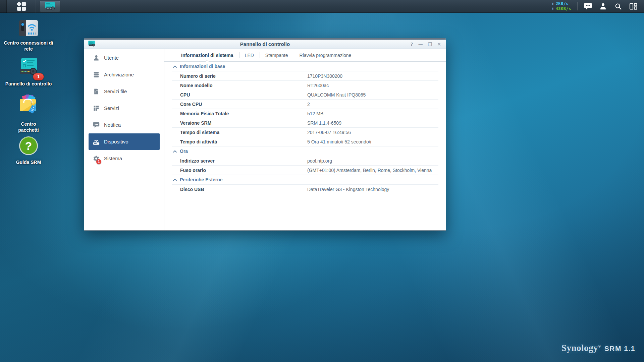 This screenshot has height=362, width=644. What do you see at coordinates (203, 66) in the screenshot?
I see `section-title: Informazioni di base` at bounding box center [203, 66].